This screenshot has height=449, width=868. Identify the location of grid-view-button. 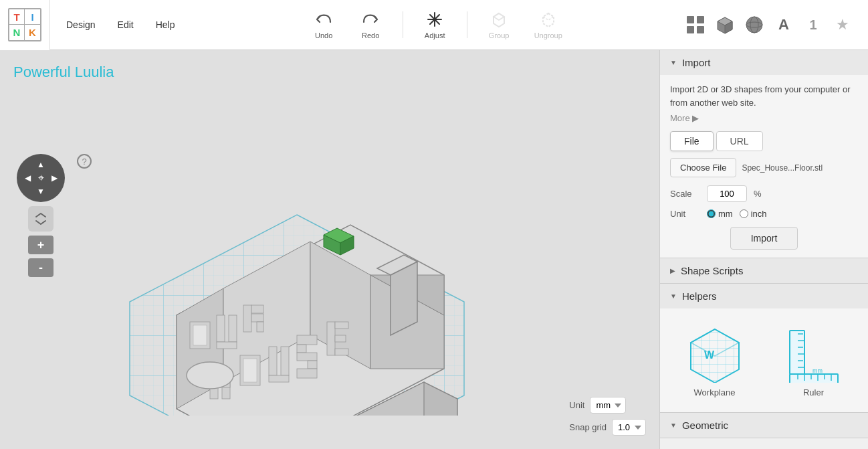
(695, 25).